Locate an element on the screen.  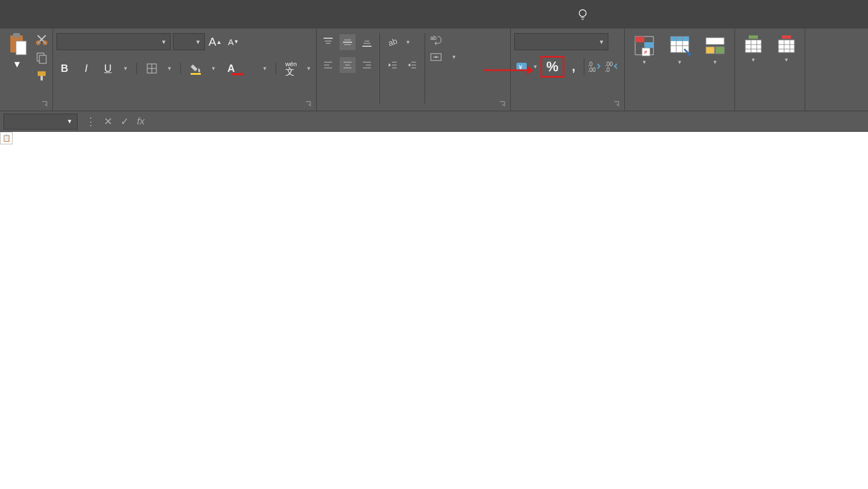
group-cells: ▼ ▼ is located at coordinates (770, 70).